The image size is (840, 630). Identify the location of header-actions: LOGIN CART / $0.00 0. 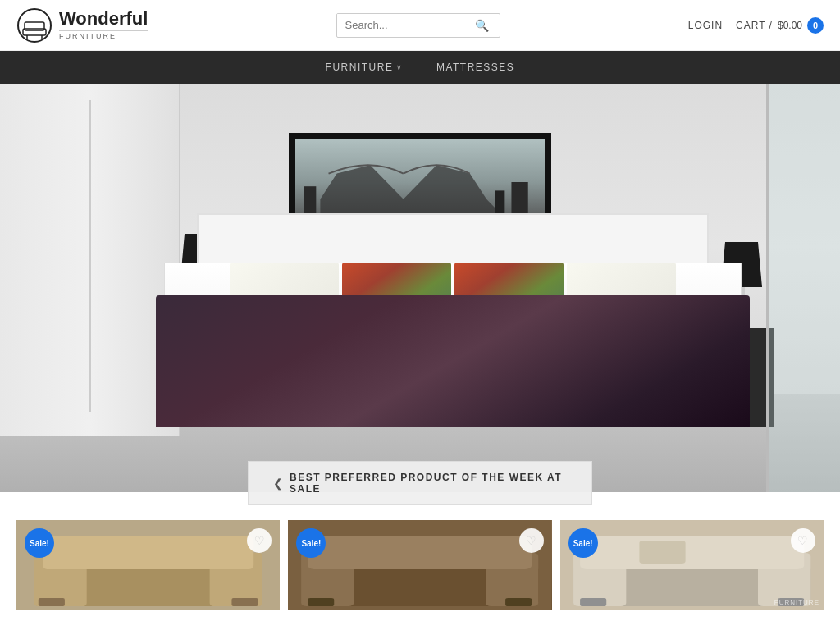
(756, 25).